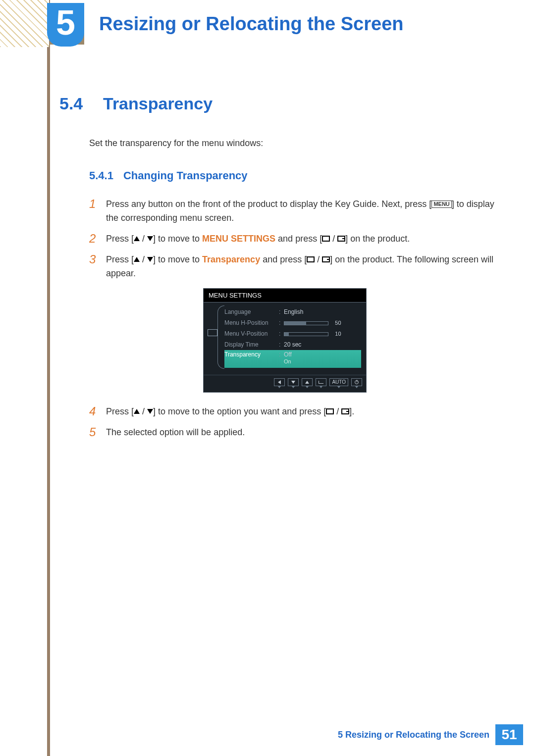 The width and height of the screenshot is (535, 756). I want to click on step-number: 5, so click(94, 432).